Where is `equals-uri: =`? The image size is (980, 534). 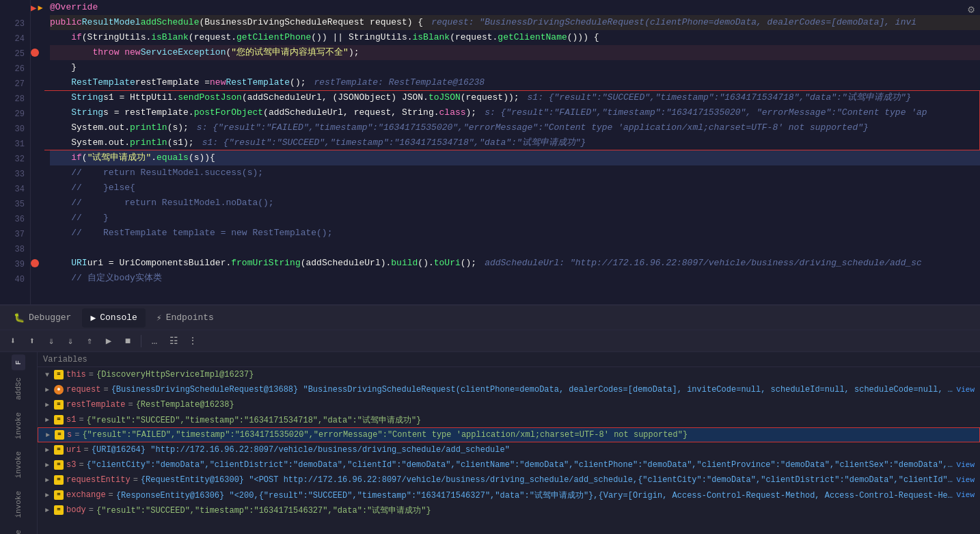
equals-uri: = is located at coordinates (86, 450).